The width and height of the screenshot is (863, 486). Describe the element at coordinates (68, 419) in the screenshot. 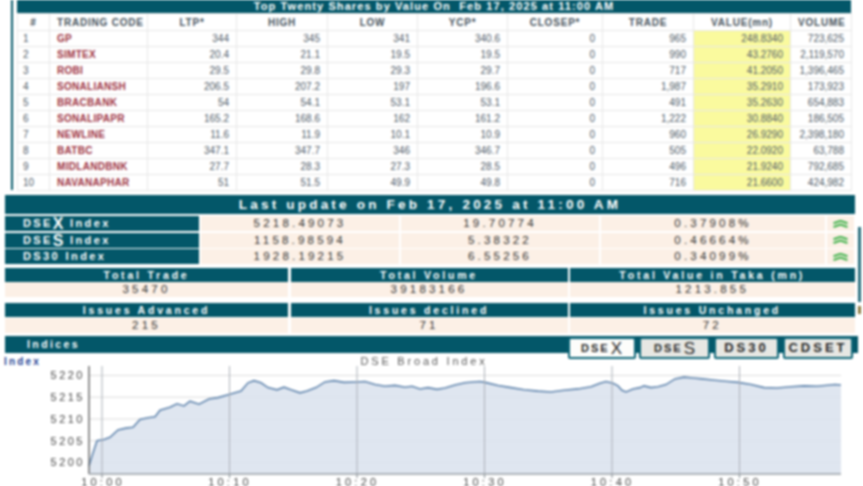

I see `svg-text: 5210` at that location.